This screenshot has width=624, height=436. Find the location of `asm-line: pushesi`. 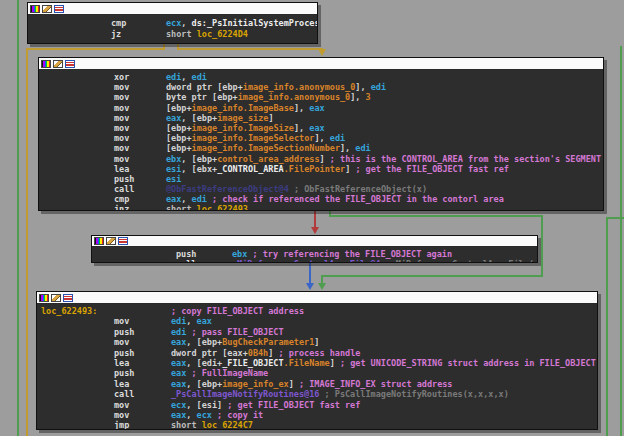

asm-line: pushesi is located at coordinates (321, 179).